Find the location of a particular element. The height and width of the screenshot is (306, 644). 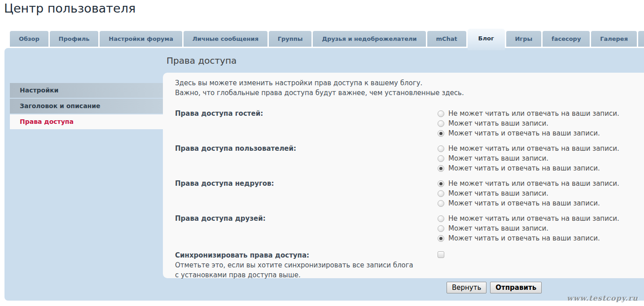

watermark: www.testcopy.ru is located at coordinates (602, 298).